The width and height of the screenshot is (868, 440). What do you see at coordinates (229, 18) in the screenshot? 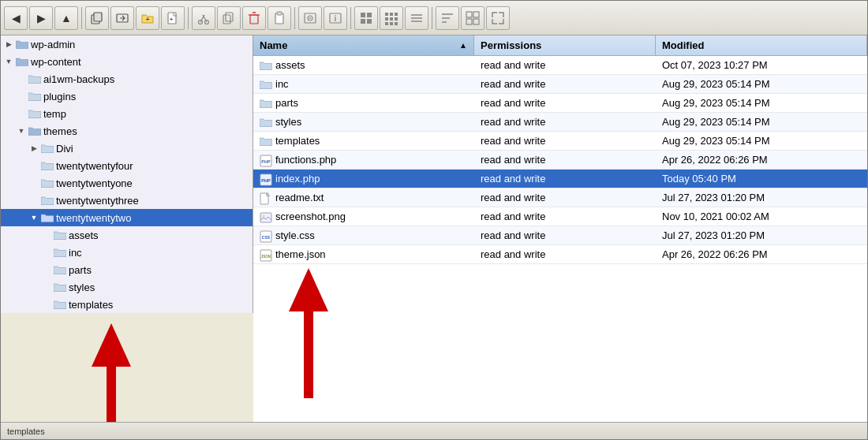
I see `copy-button` at bounding box center [229, 18].